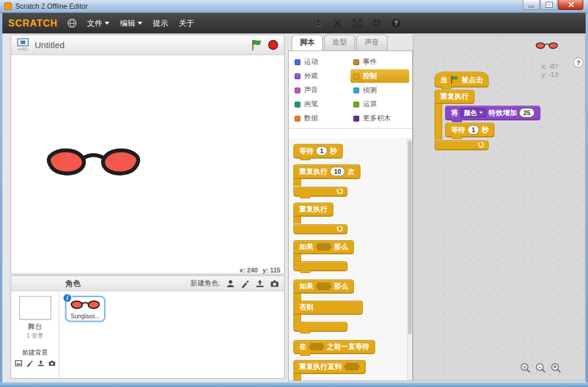  I want to click on new-sprite-toolbar: 新建角色:, so click(235, 283).